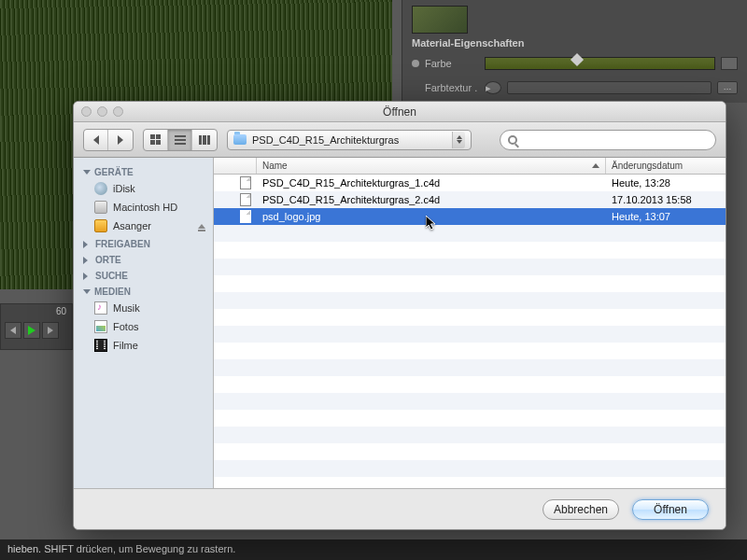 This screenshot has height=560, width=747. I want to click on file-row: PSD_C4D_R15_Architekturgras_2.c4d17.10.2…, so click(470, 200).